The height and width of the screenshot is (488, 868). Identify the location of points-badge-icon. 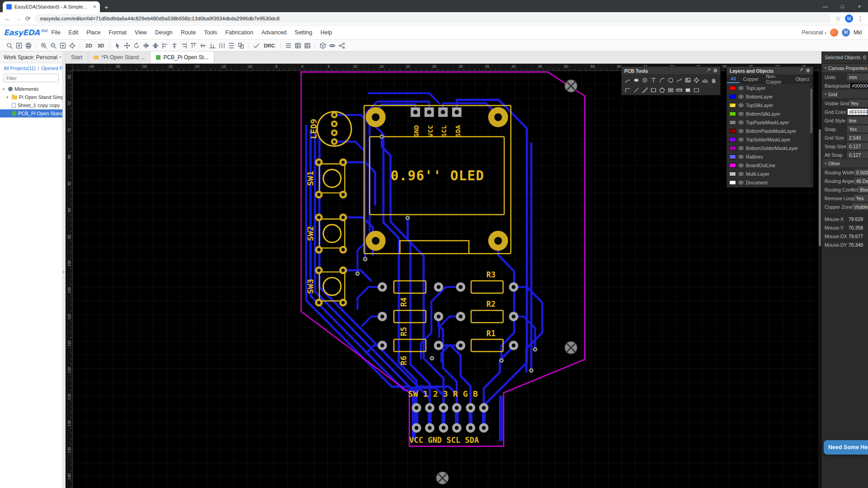
(834, 33).